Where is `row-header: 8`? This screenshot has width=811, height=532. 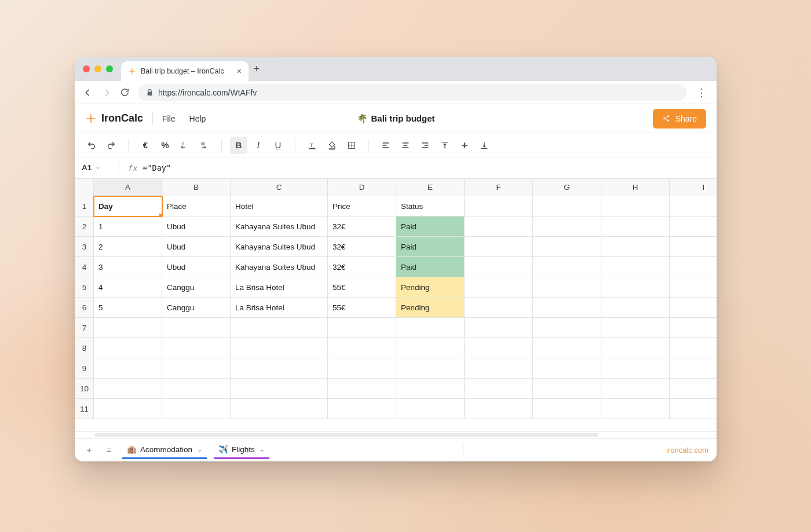 row-header: 8 is located at coordinates (85, 348).